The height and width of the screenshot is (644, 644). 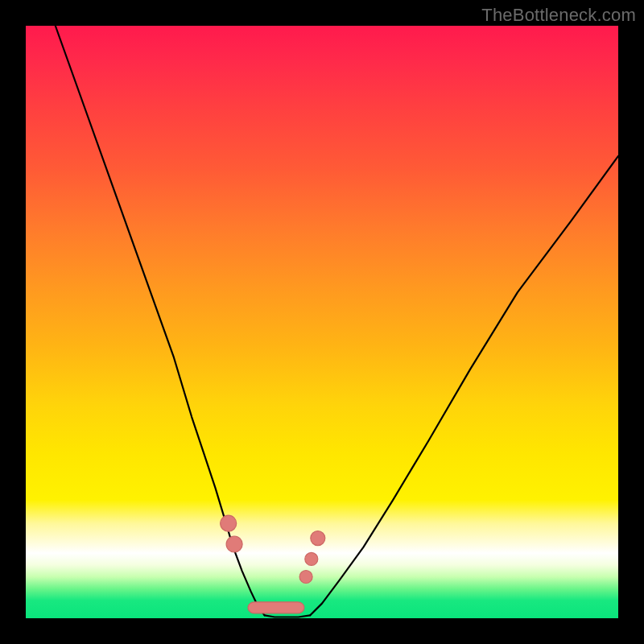 I want to click on left-lower-dot, so click(x=234, y=544).